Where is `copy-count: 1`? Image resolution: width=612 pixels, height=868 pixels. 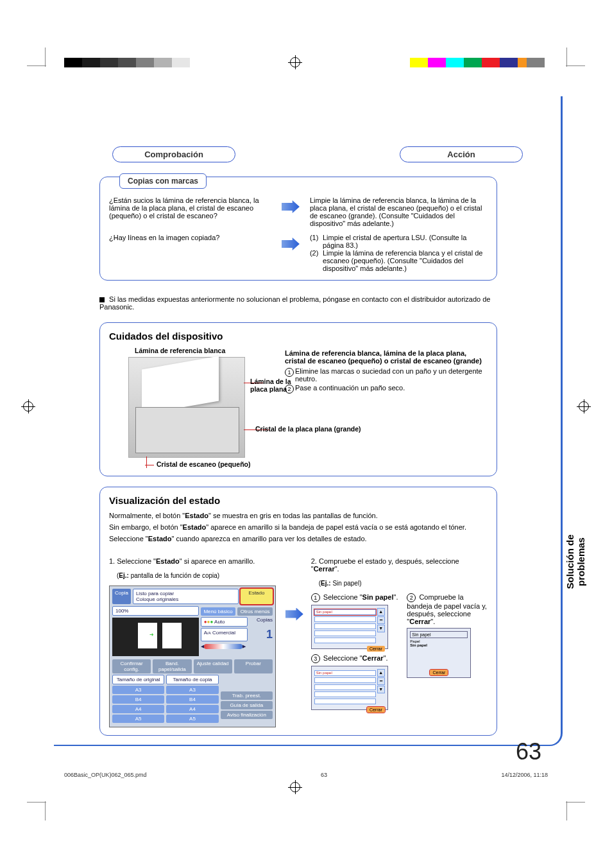
copy-count: 1 is located at coordinates (261, 634).